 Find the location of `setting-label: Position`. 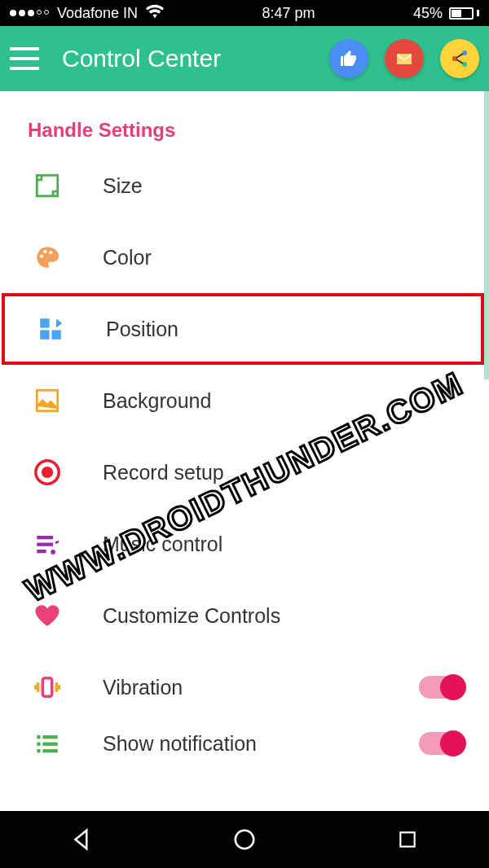

setting-label: Position is located at coordinates (142, 329).